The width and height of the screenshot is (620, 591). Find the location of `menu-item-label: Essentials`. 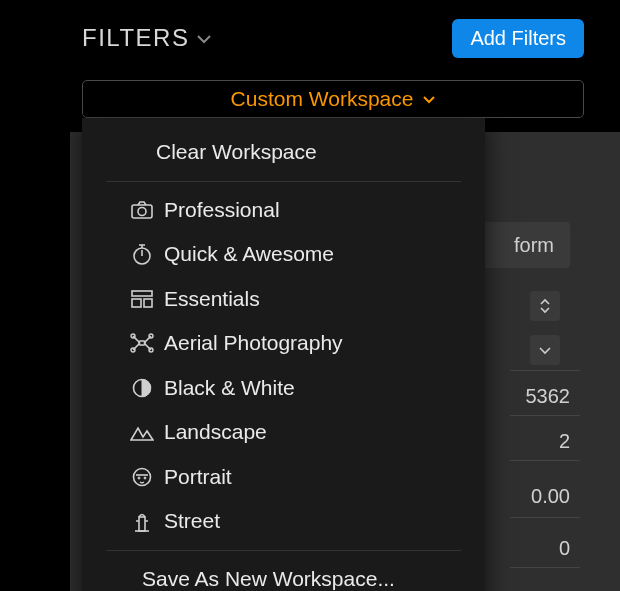

menu-item-label: Essentials is located at coordinates (212, 300).